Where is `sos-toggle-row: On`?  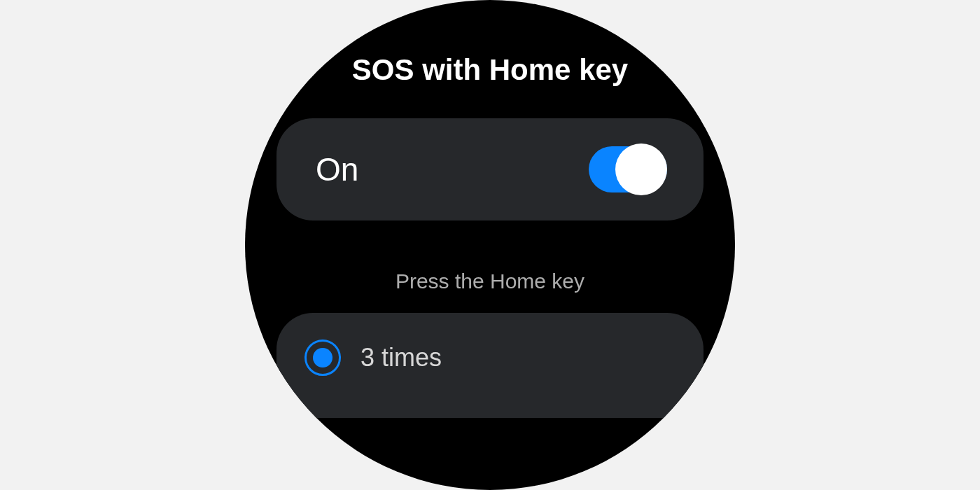
sos-toggle-row: On is located at coordinates (490, 169).